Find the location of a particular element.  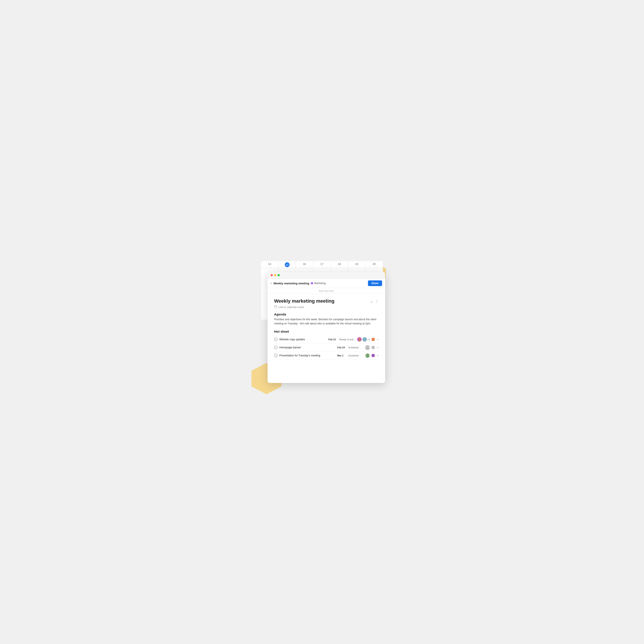

traffic-light-yellow is located at coordinates (275, 275).